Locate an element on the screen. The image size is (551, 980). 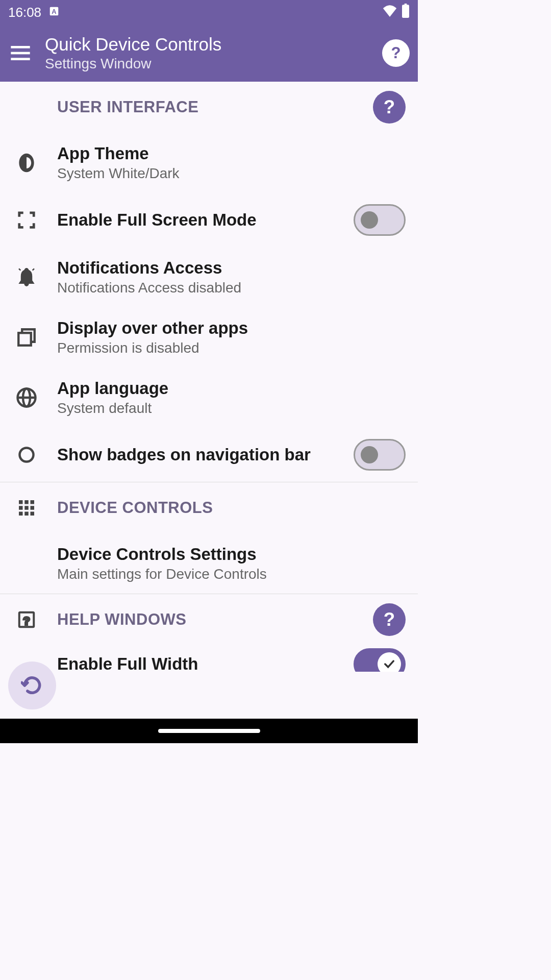
setting-display-over: Display over other apps Permission is di… is located at coordinates (209, 337).